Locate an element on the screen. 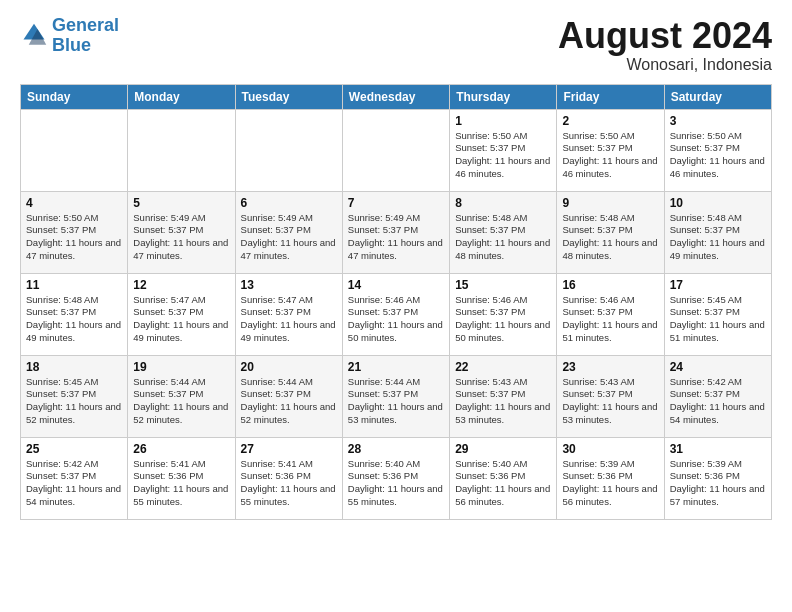  title-block: August 2024 Wonosari, Indonesia is located at coordinates (665, 45).